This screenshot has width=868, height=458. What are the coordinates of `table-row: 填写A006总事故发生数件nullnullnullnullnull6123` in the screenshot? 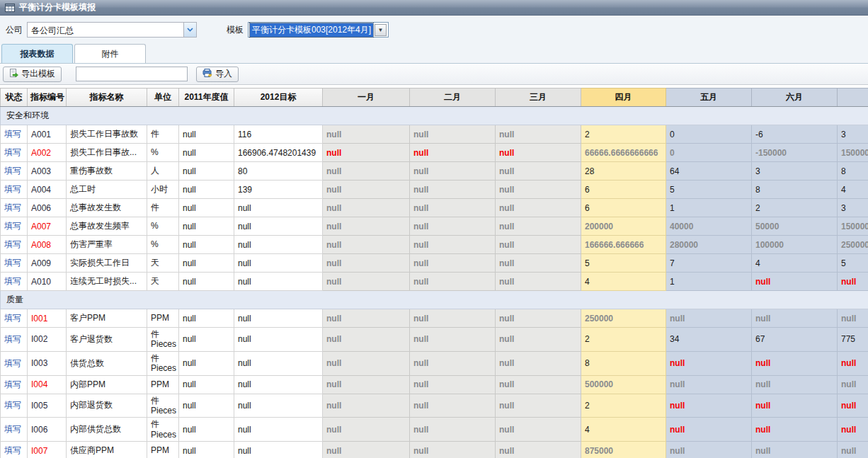 It's located at (435, 208).